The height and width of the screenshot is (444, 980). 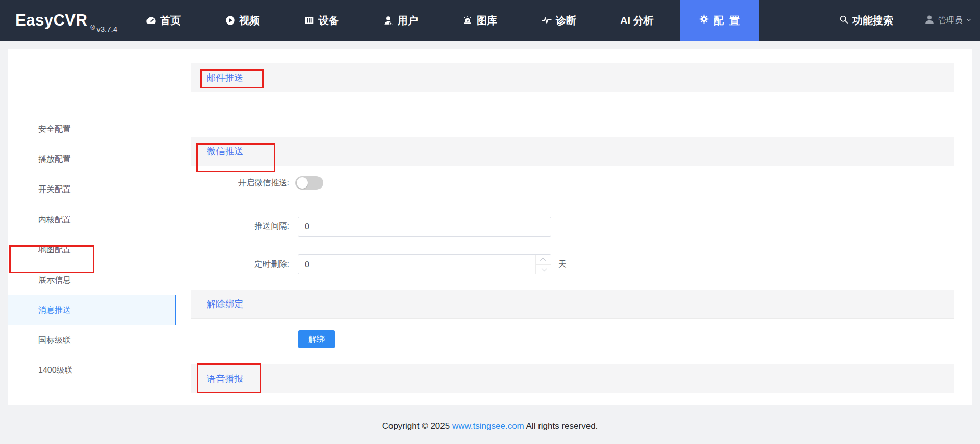 I want to click on function-search: 功能搜索, so click(x=866, y=20).